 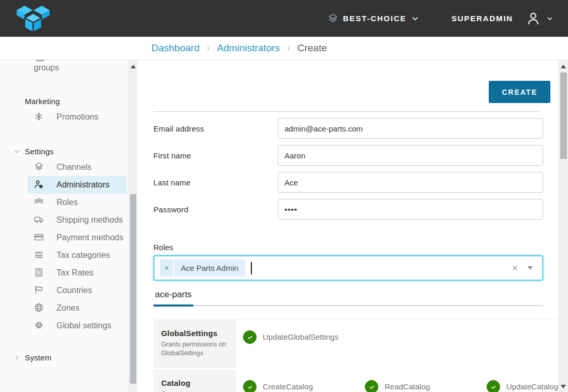 What do you see at coordinates (441, 19) in the screenshot?
I see `topbar-right: BEST-CHOICE SUPERADMIN` at bounding box center [441, 19].